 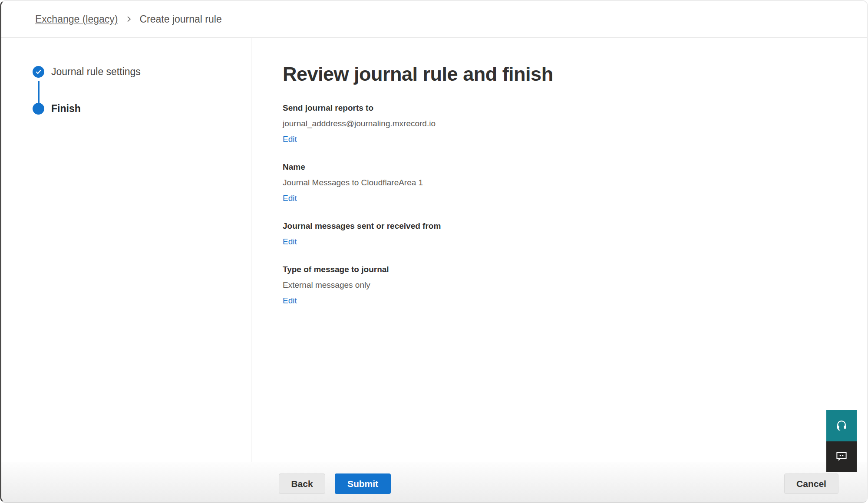 What do you see at coordinates (290, 198) in the screenshot?
I see `edit-name-link: Edit` at bounding box center [290, 198].